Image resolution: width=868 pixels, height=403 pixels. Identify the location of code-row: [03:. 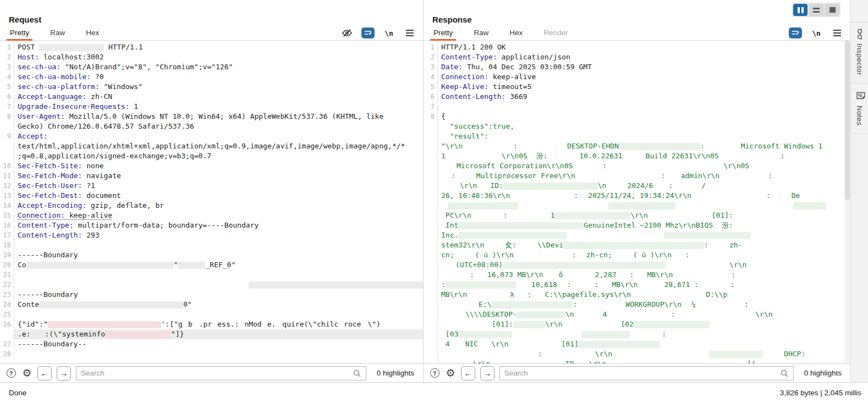
(637, 334).